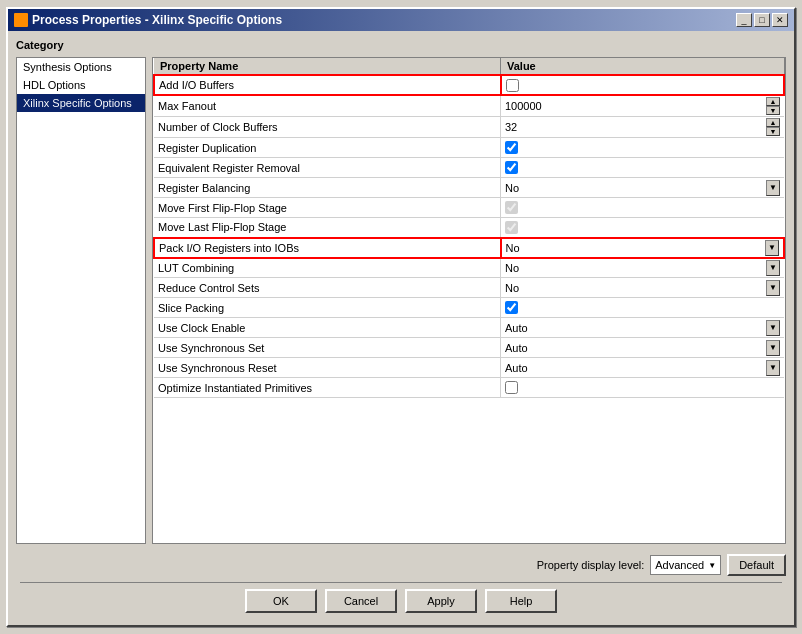 This screenshot has width=802, height=634. What do you see at coordinates (756, 565) in the screenshot?
I see `default-button: Default` at bounding box center [756, 565].